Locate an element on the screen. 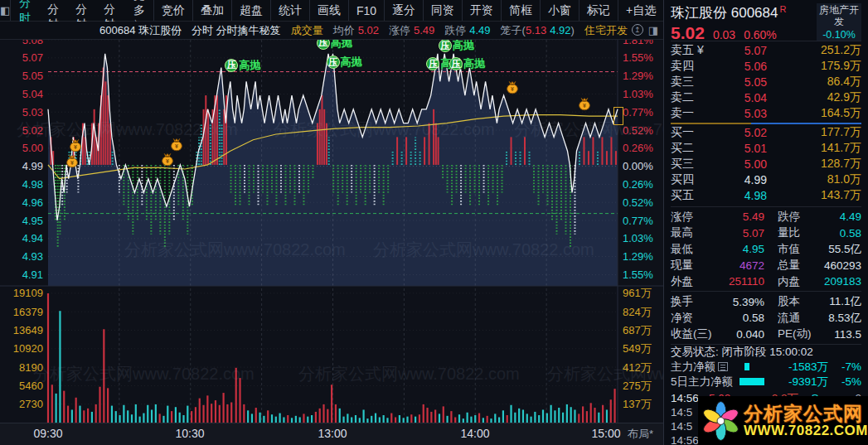 This screenshot has width=868, height=445. limit-up-label: 涨停 is located at coordinates (400, 31).